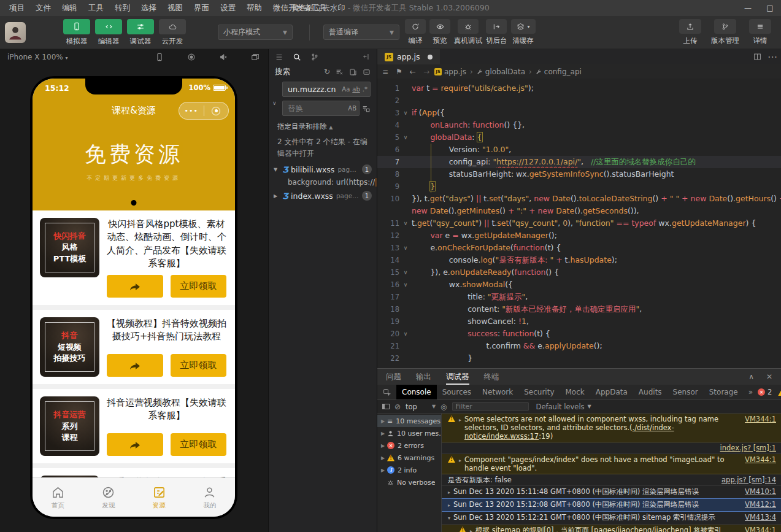 The image size is (781, 532). Describe the element at coordinates (385, 72) in the screenshot. I see `outline-icon: ≡` at that location.